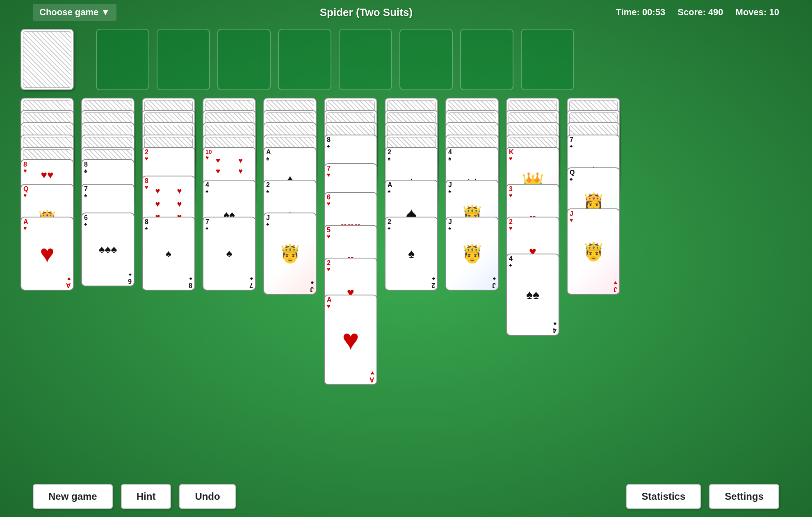 The image size is (812, 517). Describe the element at coordinates (703, 496) in the screenshot. I see `footer-right-buttons: Statistics Settings` at that location.